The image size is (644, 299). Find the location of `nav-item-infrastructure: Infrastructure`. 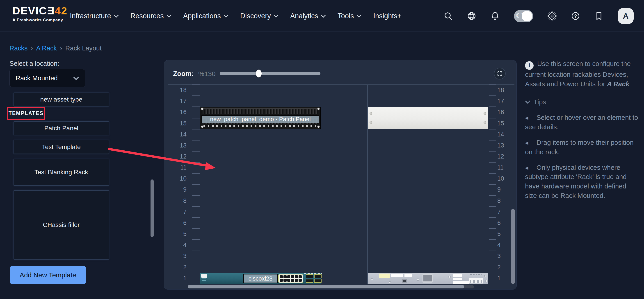

nav-item-infrastructure: Infrastructure is located at coordinates (94, 16).